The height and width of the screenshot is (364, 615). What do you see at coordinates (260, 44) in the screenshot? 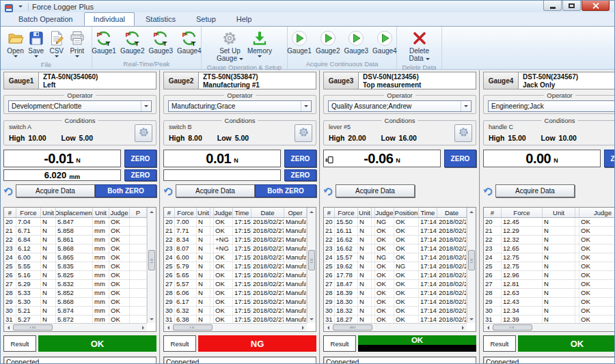
I see `ribbon-button-gauge-operation-setup-memory: Memory` at bounding box center [260, 44].